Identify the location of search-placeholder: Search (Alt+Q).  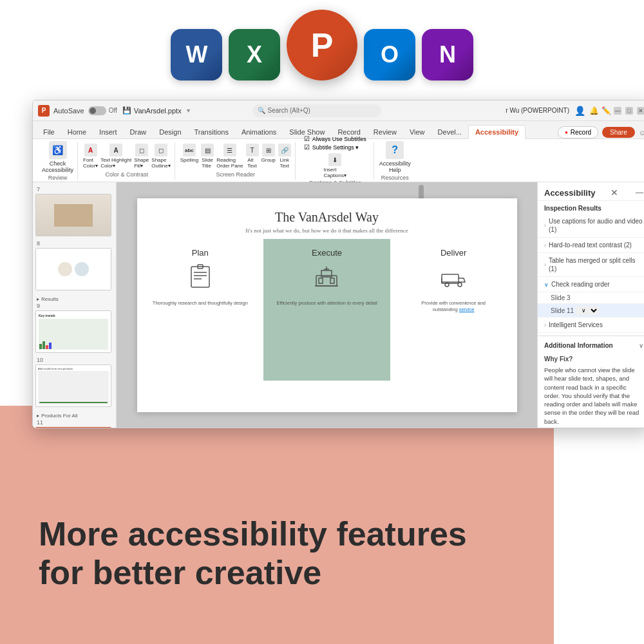
(289, 111).